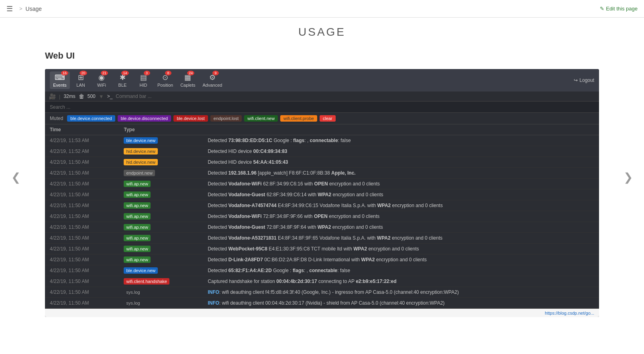 The width and height of the screenshot is (644, 354). I want to click on toolbar-position: ⊙8 Position, so click(165, 80).